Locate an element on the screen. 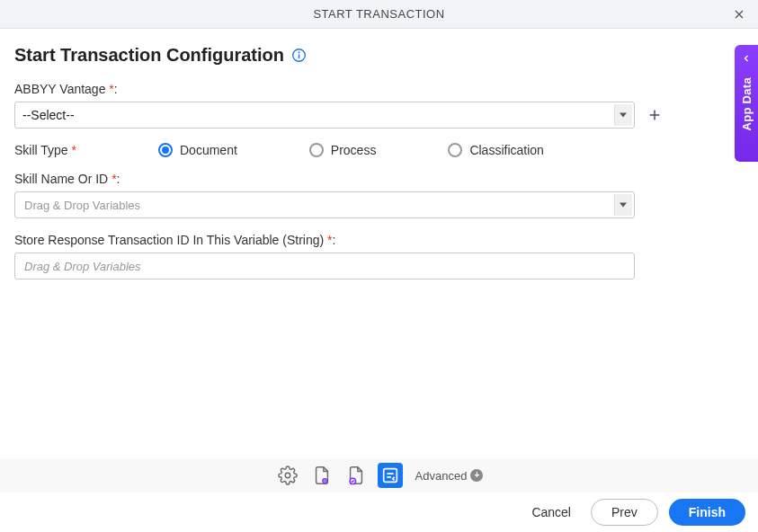 The width and height of the screenshot is (758, 532). radio-document-label: Document is located at coordinates (209, 150).